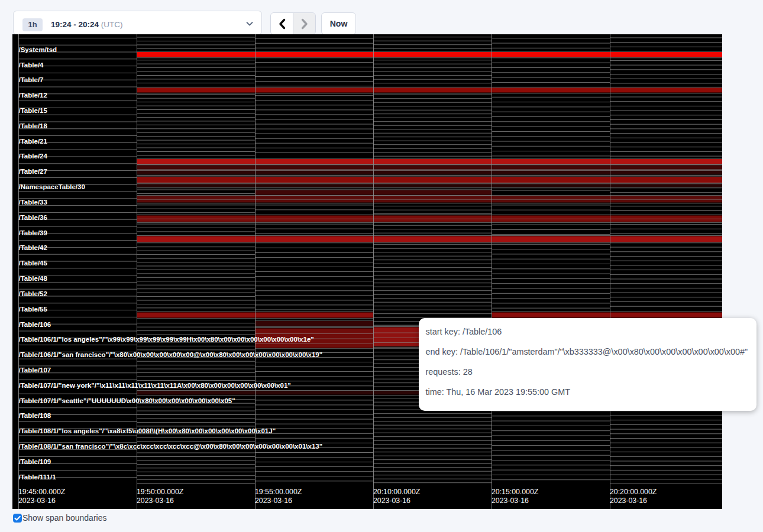  I want to click on svg-text: 20:15:00.000Z, so click(515, 492).